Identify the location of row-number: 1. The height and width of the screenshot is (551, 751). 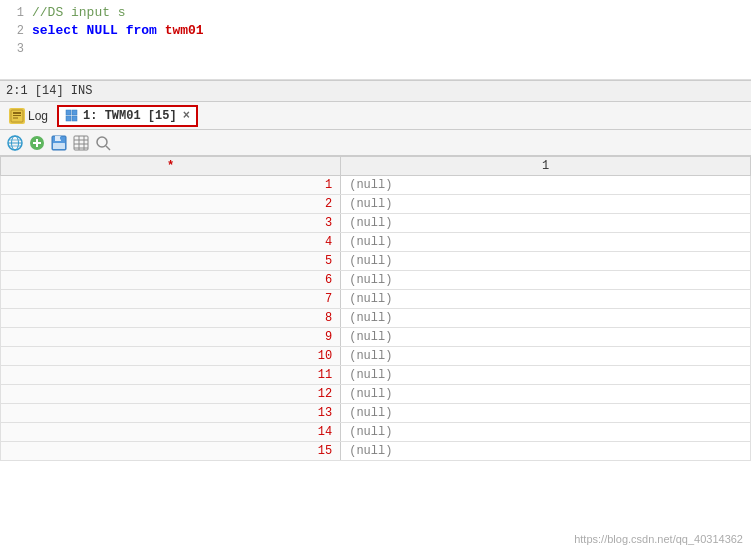
(171, 186).